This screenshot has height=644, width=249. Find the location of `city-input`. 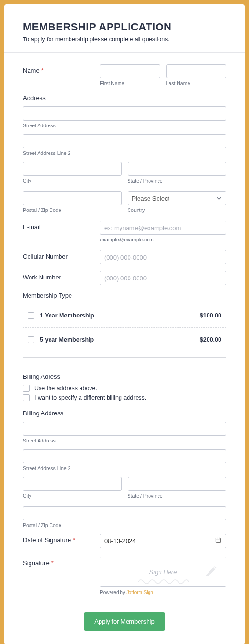

city-input is located at coordinates (72, 169).